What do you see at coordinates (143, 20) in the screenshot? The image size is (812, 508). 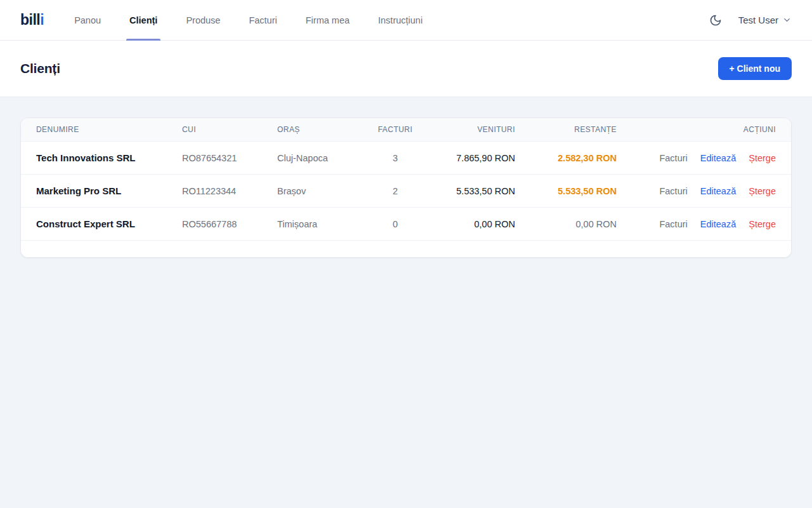 I see `nav-item-clienti: Clienți` at bounding box center [143, 20].